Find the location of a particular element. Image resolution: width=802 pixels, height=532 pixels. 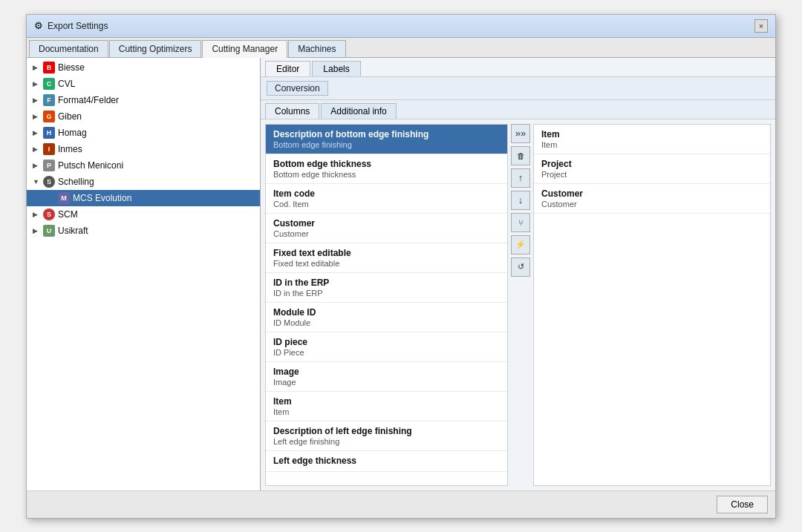

list-item-sub: ID Piece is located at coordinates (386, 352).